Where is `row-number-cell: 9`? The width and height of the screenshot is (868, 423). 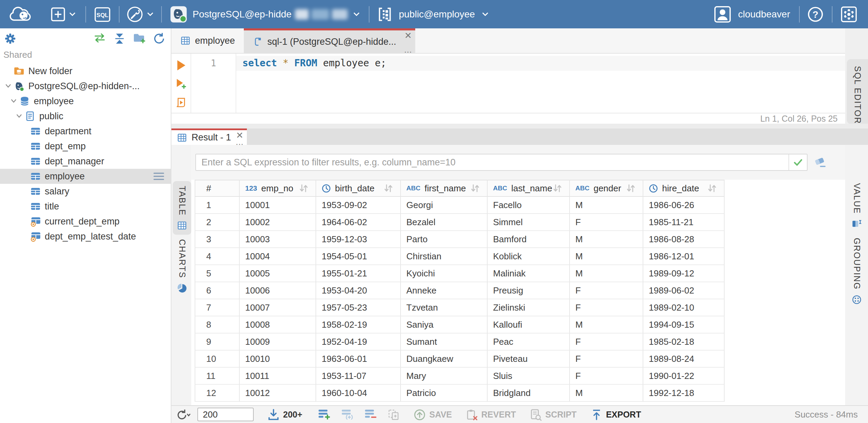
row-number-cell: 9 is located at coordinates (217, 342).